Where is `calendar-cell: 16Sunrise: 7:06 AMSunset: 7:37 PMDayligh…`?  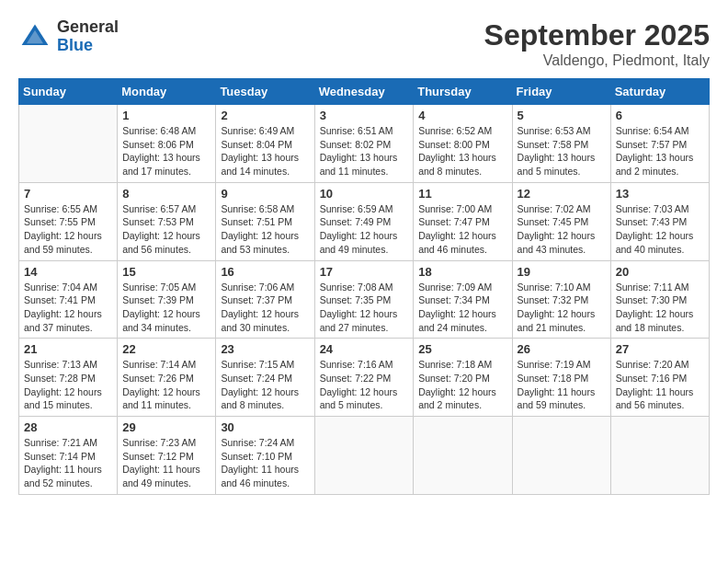 calendar-cell: 16Sunrise: 7:06 AMSunset: 7:37 PMDayligh… is located at coordinates (265, 300).